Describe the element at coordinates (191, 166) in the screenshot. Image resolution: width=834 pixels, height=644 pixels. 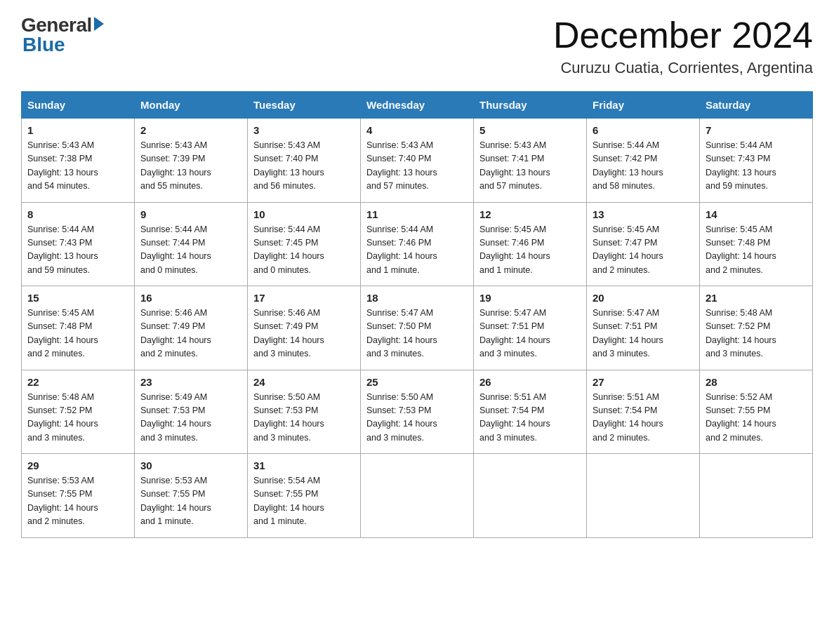
I see `day-info: Sunrise: 5:43 AMSunset: 7:39 PMDaylight:…` at that location.